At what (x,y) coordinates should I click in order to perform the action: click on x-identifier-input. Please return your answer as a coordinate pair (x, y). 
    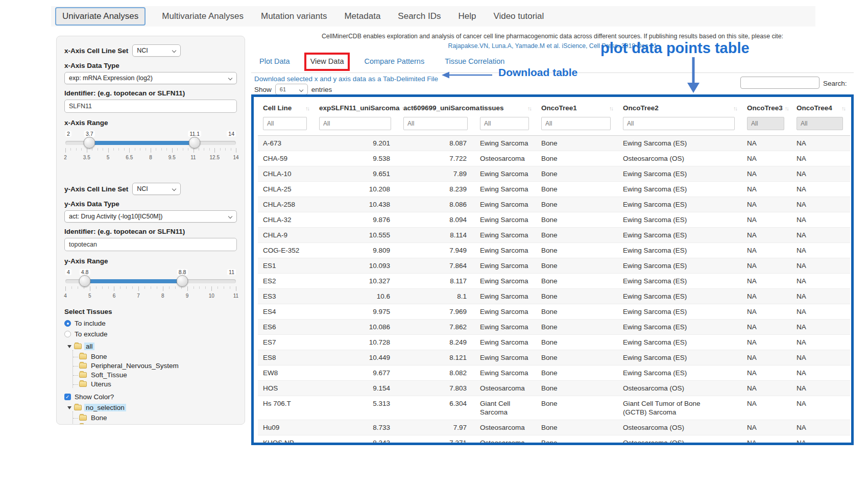
    Looking at the image, I should click on (151, 106).